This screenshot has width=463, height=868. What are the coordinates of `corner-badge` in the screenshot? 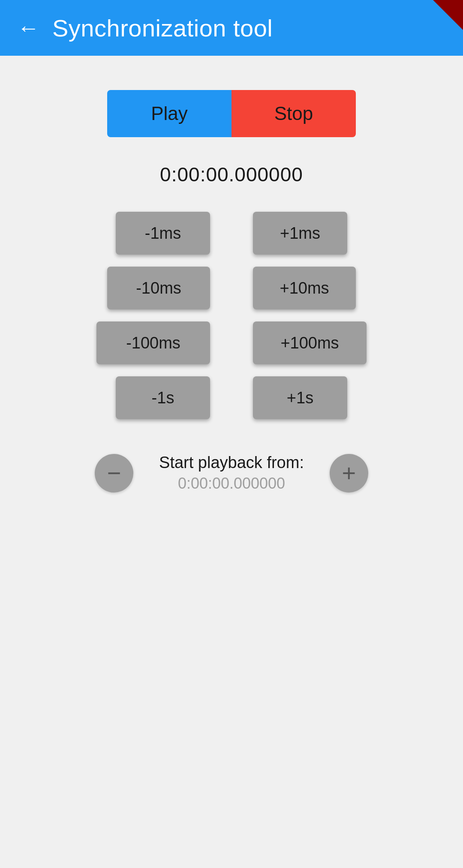 It's located at (448, 15).